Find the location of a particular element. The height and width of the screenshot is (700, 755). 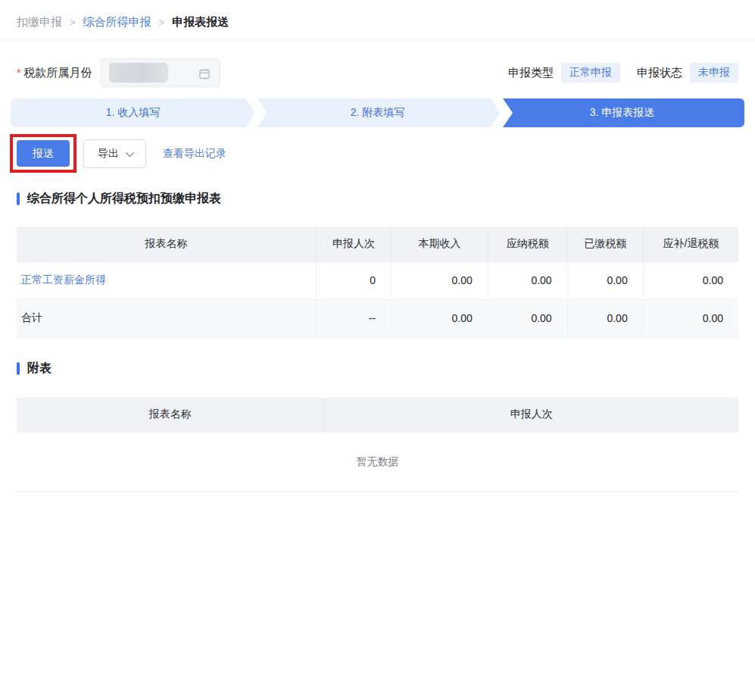

cell-persons-total: -- is located at coordinates (354, 318).